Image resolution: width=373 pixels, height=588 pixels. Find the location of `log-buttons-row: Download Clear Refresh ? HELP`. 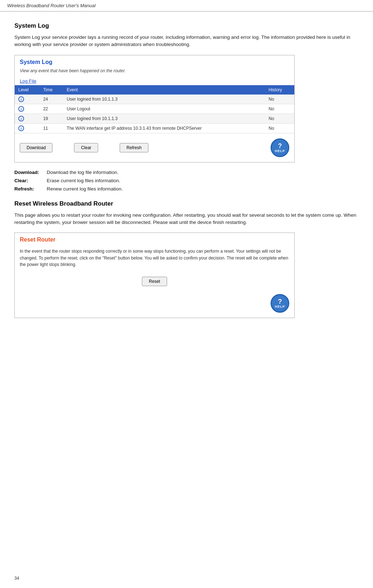

log-buttons-row: Download Clear Refresh ? HELP is located at coordinates (155, 148).